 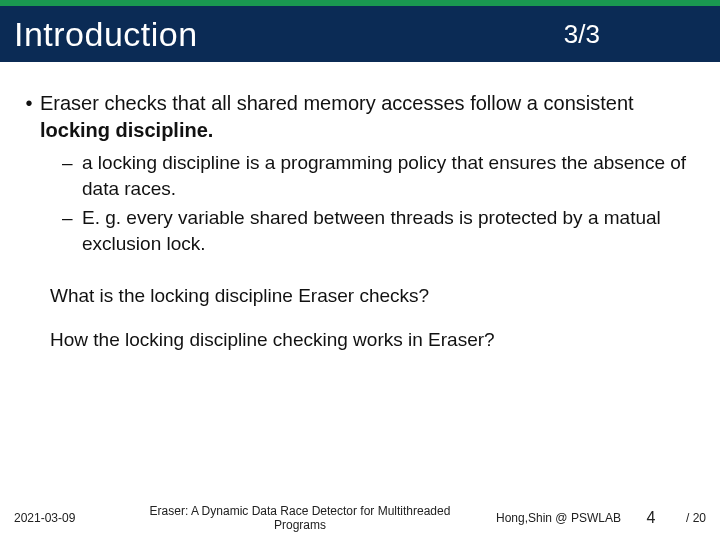 What do you see at coordinates (392, 230) in the screenshot?
I see `sub-bullet-text: E. g. every variable shared between thre…` at bounding box center [392, 230].